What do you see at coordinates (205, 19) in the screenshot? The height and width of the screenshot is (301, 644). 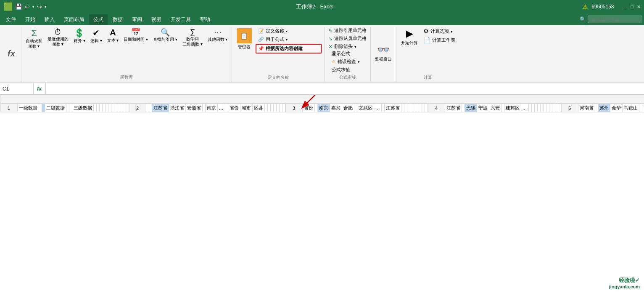 I see `menu-item-help: 帮助` at bounding box center [205, 19].